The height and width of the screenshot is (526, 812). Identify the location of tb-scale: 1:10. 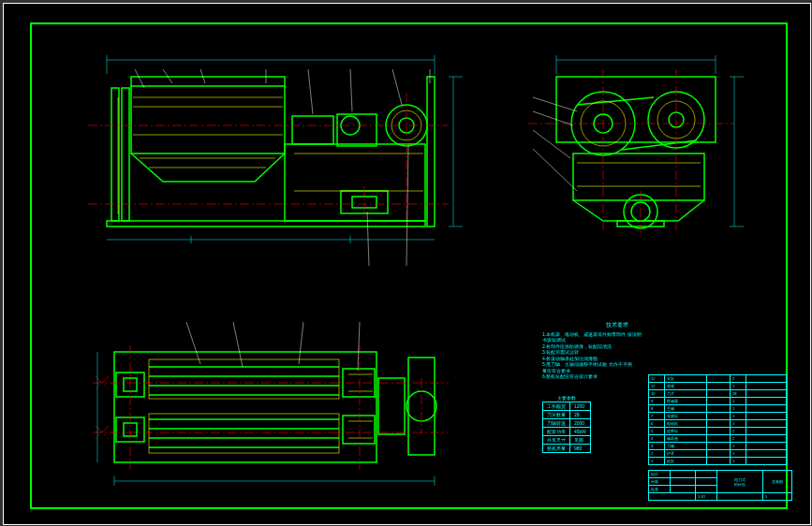
(706, 497).